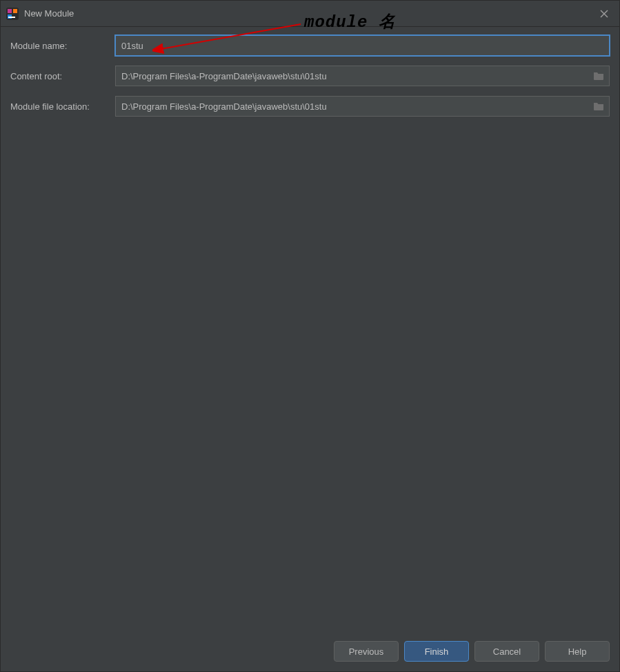 The width and height of the screenshot is (620, 672). Describe the element at coordinates (604, 14) in the screenshot. I see `close-button` at that location.